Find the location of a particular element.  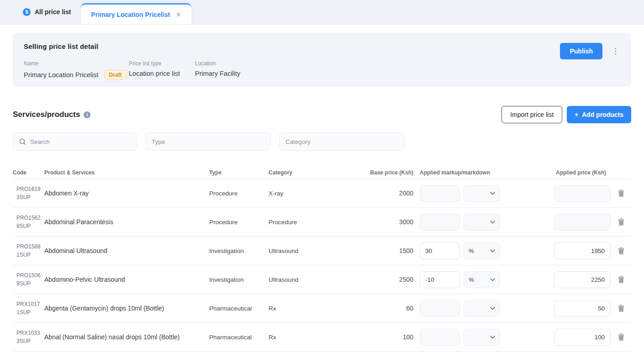

col-category: Category is located at coordinates (303, 173).